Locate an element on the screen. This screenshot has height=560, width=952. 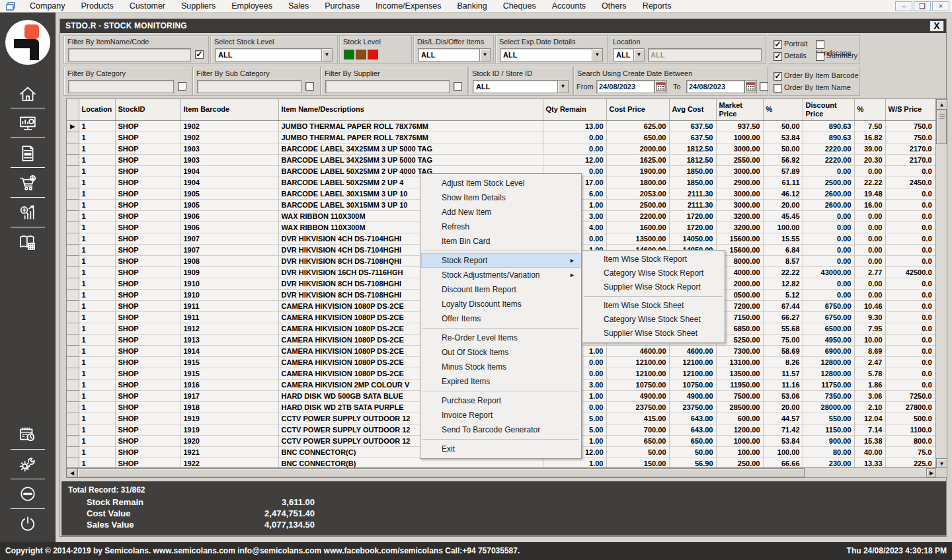
cell: 15600.00 is located at coordinates (739, 238).